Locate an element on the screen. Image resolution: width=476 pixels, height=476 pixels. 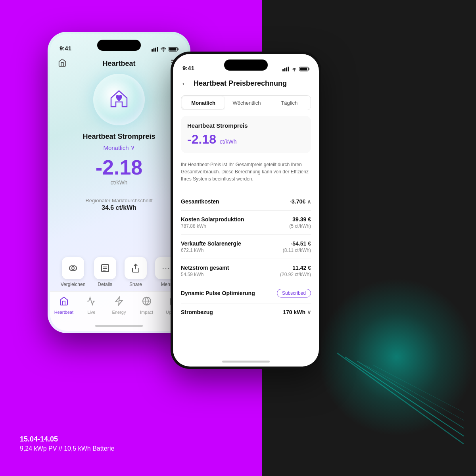
signal-icon is located at coordinates (155, 49).